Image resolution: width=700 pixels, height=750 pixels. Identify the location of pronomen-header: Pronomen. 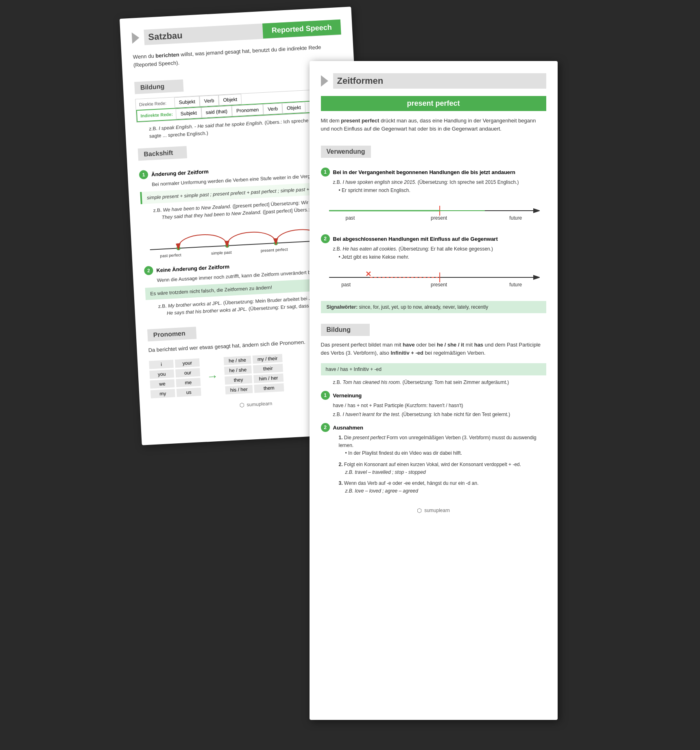
(172, 334).